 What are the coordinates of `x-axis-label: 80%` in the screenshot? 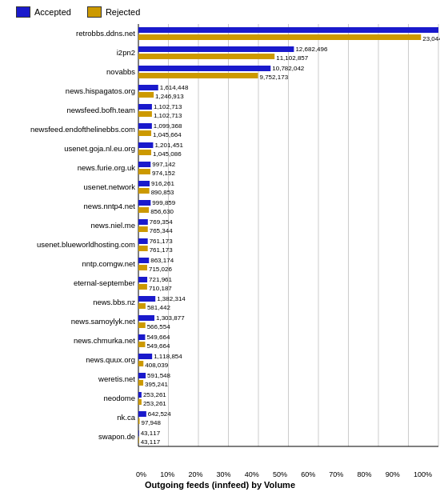 It's located at (365, 474).